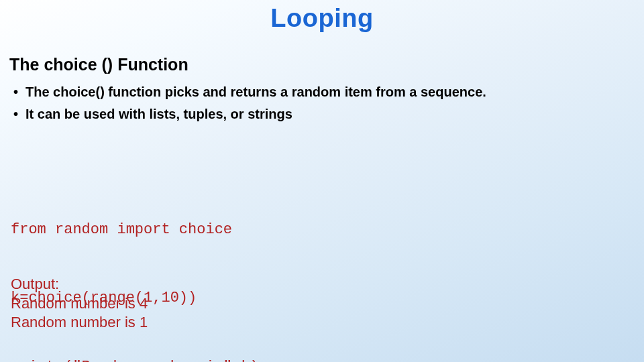 This screenshot has width=644, height=362. Describe the element at coordinates (79, 284) in the screenshot. I see `output-label: Output:` at that location.